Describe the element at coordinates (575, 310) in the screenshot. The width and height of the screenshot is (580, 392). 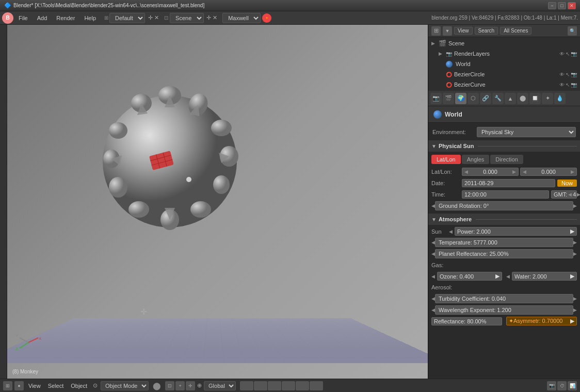
I see `wavelength-arrow-right: ▶` at that location.